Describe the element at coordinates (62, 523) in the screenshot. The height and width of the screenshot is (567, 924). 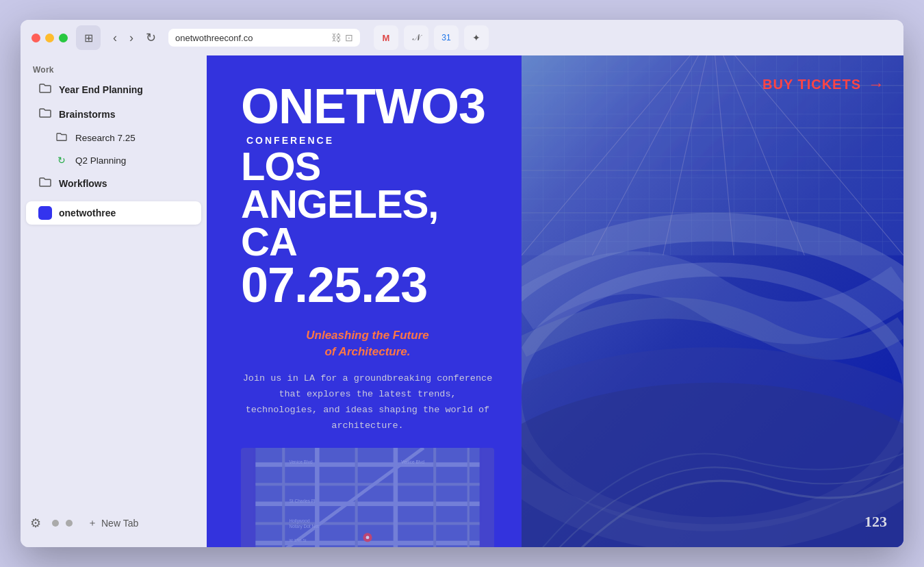
I see `tab-dots` at that location.